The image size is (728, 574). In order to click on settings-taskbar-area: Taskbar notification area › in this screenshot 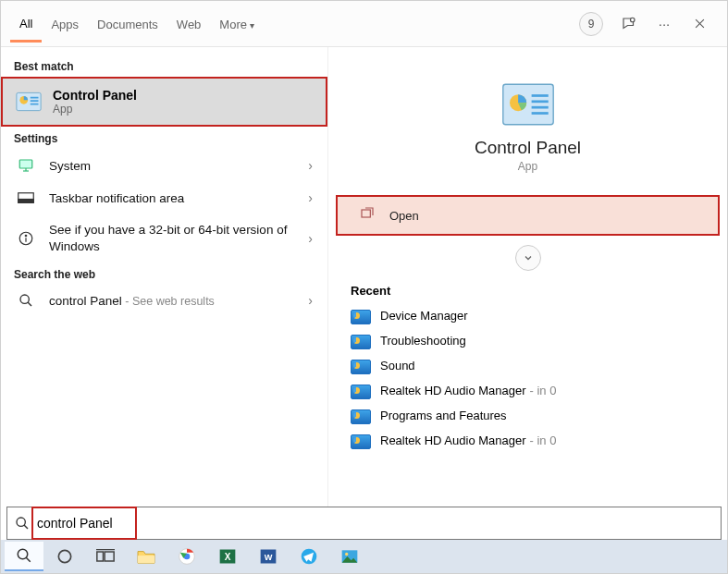, I will do `click(165, 198)`.